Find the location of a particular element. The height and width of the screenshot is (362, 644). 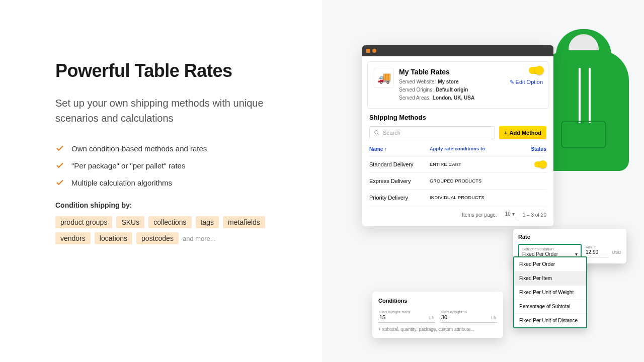

dropdown-option: Percentage of Subtotal is located at coordinates (550, 307).